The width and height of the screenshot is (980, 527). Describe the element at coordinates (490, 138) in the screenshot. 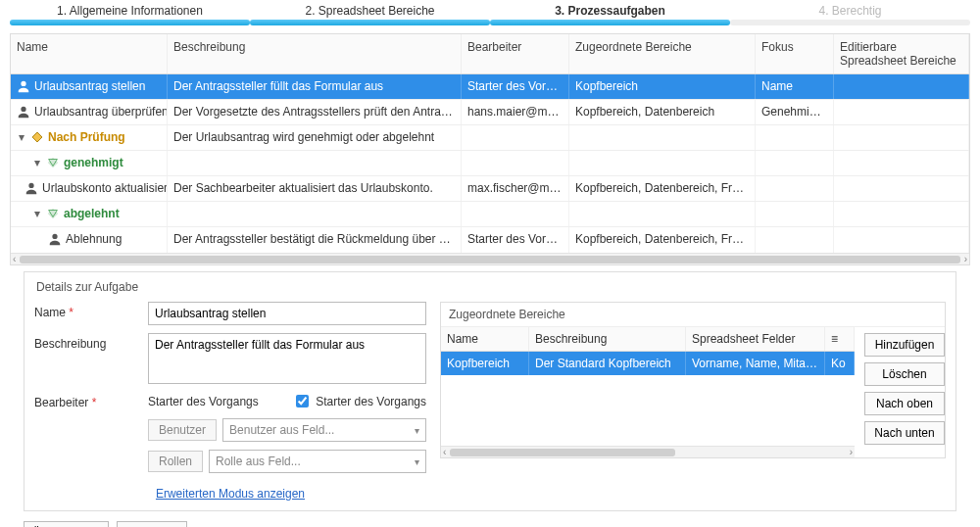

I see `table-row: ▾Nach PrüfungDer Urlaubsantrag wird gene…` at that location.